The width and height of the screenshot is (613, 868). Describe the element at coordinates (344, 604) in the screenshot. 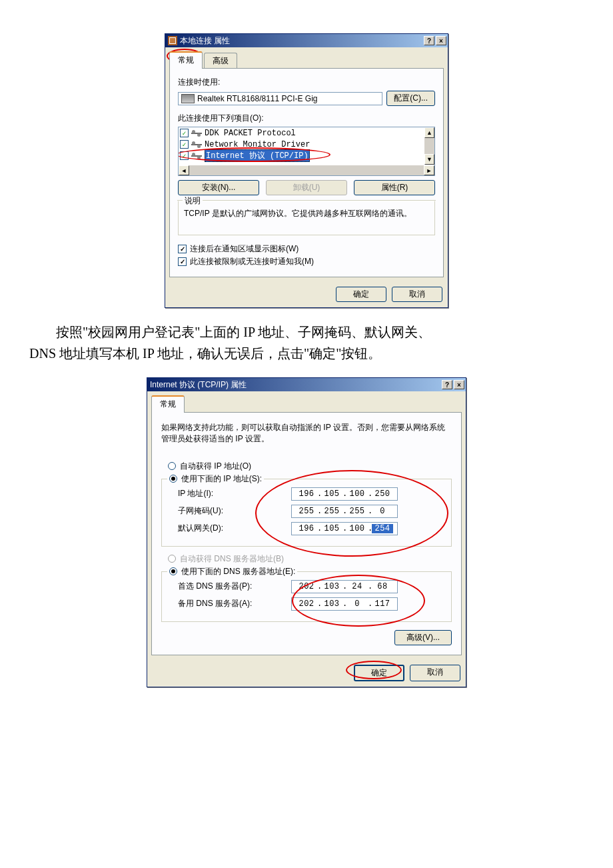

I see `alternate-dns-input: 202. 103. 0. 117` at that location.